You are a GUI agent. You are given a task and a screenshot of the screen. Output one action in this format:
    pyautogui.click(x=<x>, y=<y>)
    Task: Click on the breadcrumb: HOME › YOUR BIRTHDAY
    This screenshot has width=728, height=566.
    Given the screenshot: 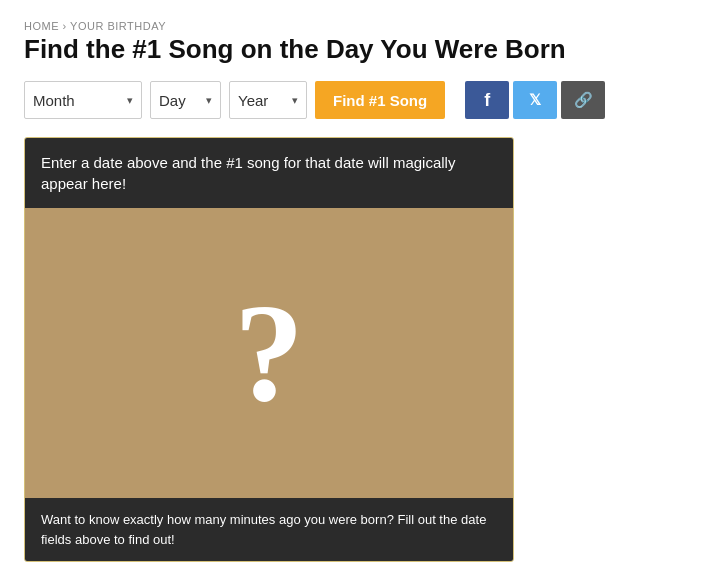 What is the action you would take?
    pyautogui.click(x=364, y=25)
    